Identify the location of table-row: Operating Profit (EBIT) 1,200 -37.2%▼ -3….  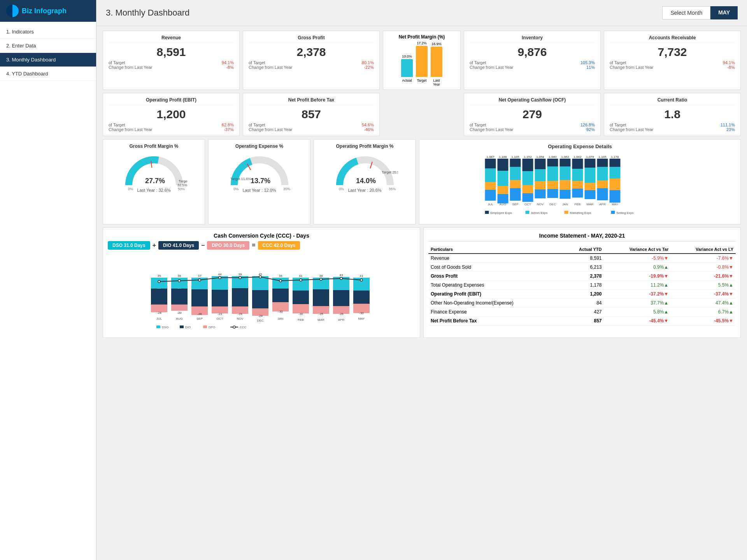
(582, 294).